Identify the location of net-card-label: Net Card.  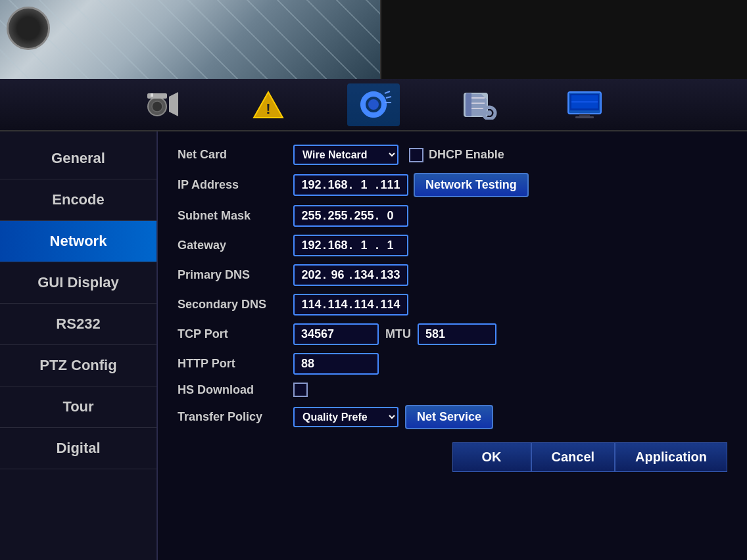
(230, 155).